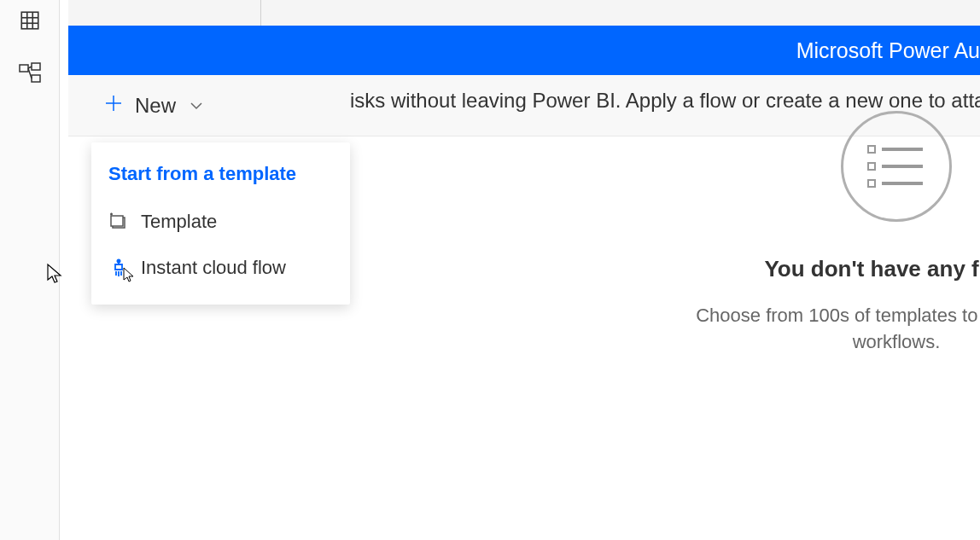 This screenshot has height=540, width=980. Describe the element at coordinates (220, 177) in the screenshot. I see `dropdown-header: Start from a template` at that location.